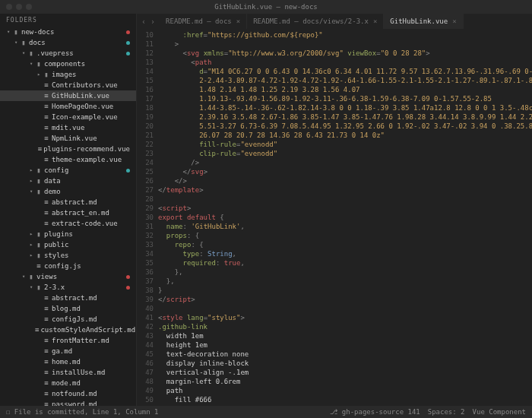 Image resolution: width=532 pixels, height=418 pixels. What do you see at coordinates (144, 21) in the screenshot?
I see `nav-back-icon: ‹` at bounding box center [144, 21].